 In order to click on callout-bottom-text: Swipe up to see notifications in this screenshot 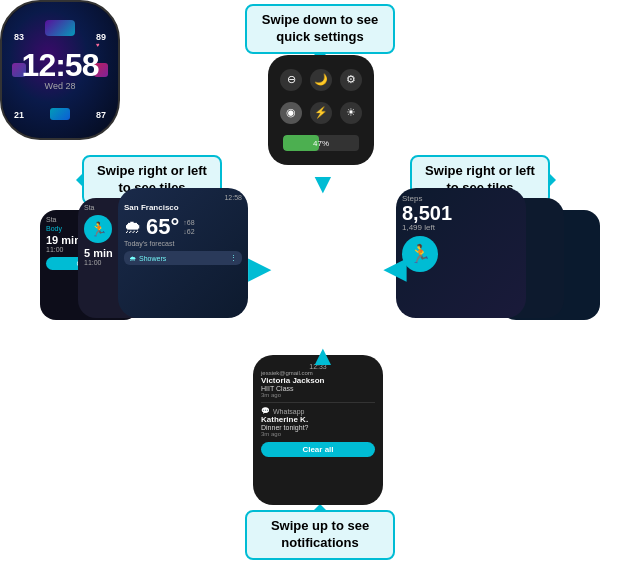, I will do `click(320, 534)`.